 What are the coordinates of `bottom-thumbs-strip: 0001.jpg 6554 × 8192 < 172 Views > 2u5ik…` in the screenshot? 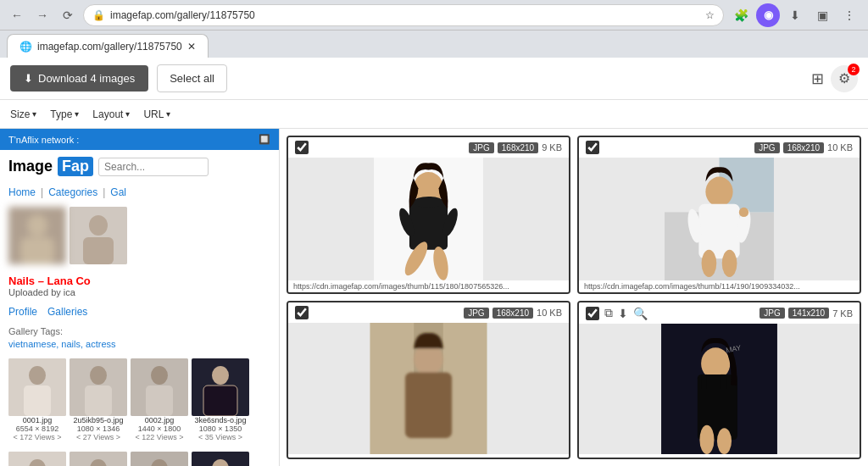 It's located at (139, 400).